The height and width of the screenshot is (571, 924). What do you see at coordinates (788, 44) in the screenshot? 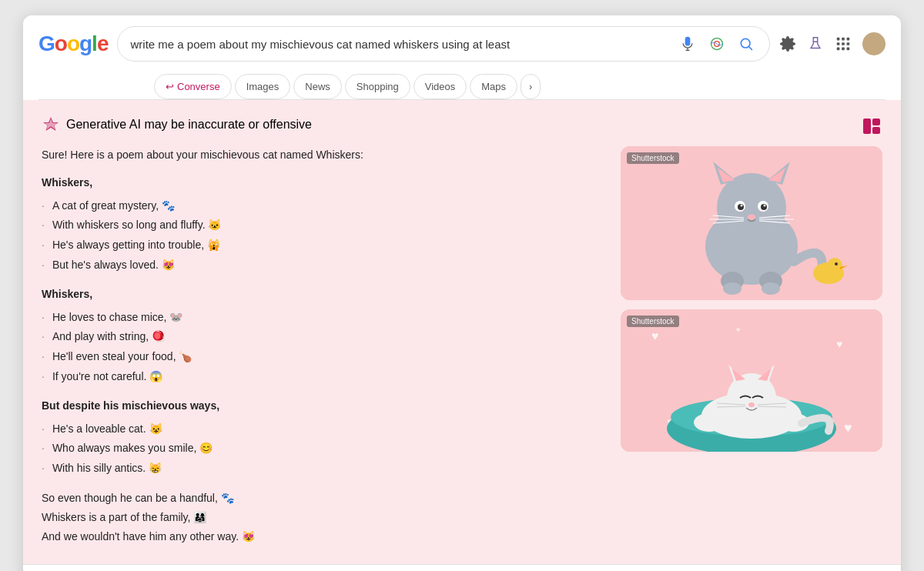
I see `settings-button` at bounding box center [788, 44].